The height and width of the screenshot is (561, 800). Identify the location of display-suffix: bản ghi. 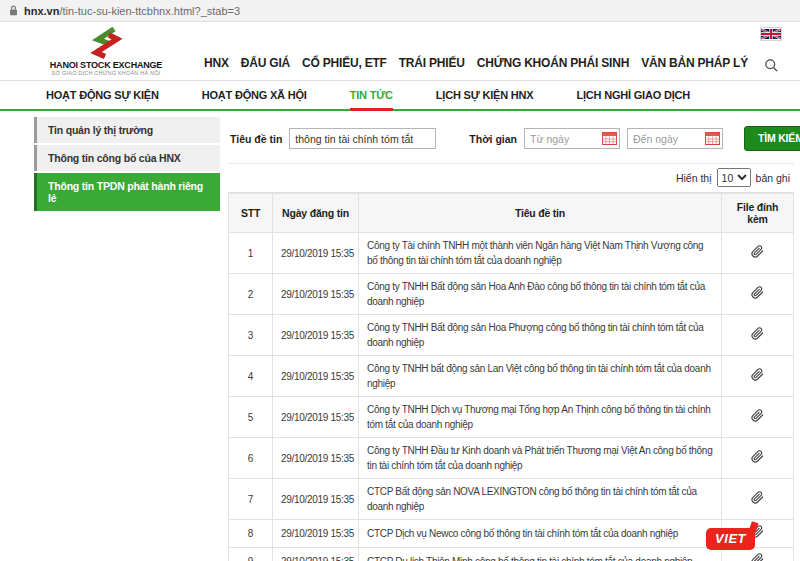
(773, 178).